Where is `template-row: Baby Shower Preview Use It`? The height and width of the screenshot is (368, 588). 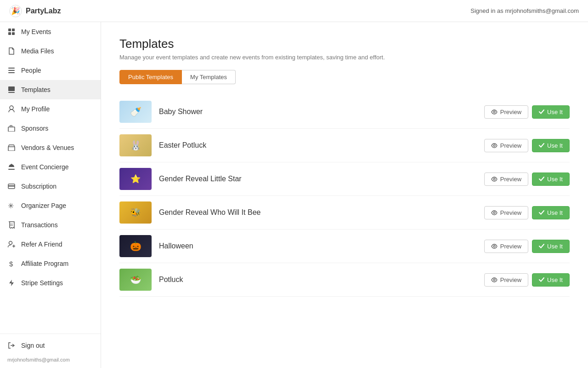 template-row: Baby Shower Preview Use It is located at coordinates (345, 112).